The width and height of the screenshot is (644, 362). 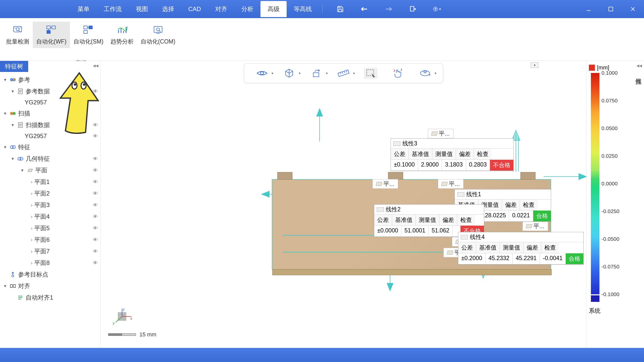 What do you see at coordinates (535, 65) in the screenshot?
I see `view-dropdown: ▾` at bounding box center [535, 65].